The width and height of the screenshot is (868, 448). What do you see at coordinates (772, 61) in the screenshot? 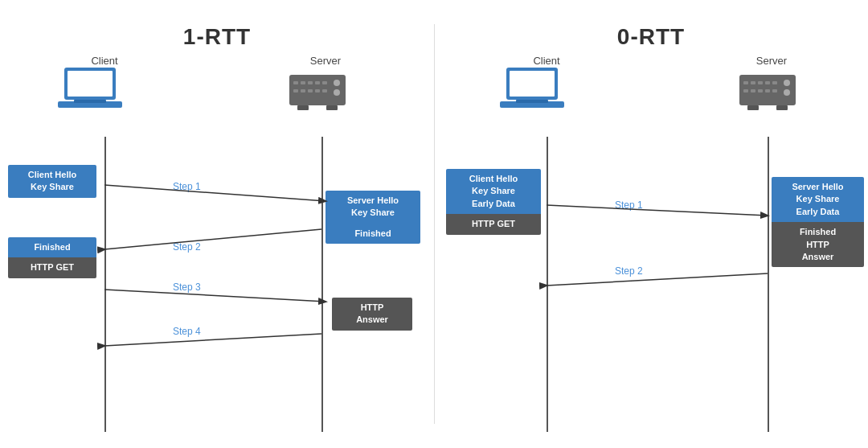
I see `right-server-label: Server` at bounding box center [772, 61].